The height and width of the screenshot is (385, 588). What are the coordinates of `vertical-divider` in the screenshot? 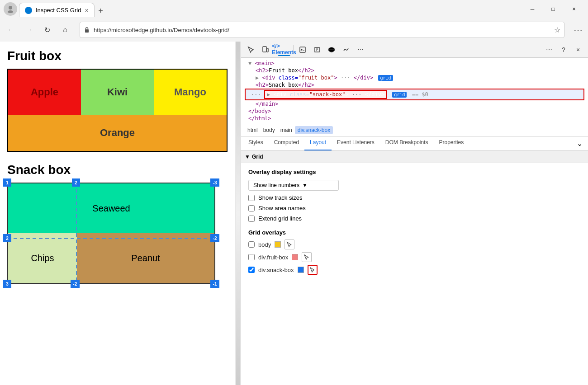 It's located at (238, 213).